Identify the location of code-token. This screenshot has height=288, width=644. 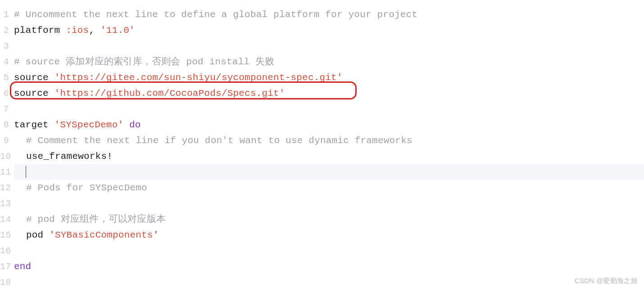
(126, 125).